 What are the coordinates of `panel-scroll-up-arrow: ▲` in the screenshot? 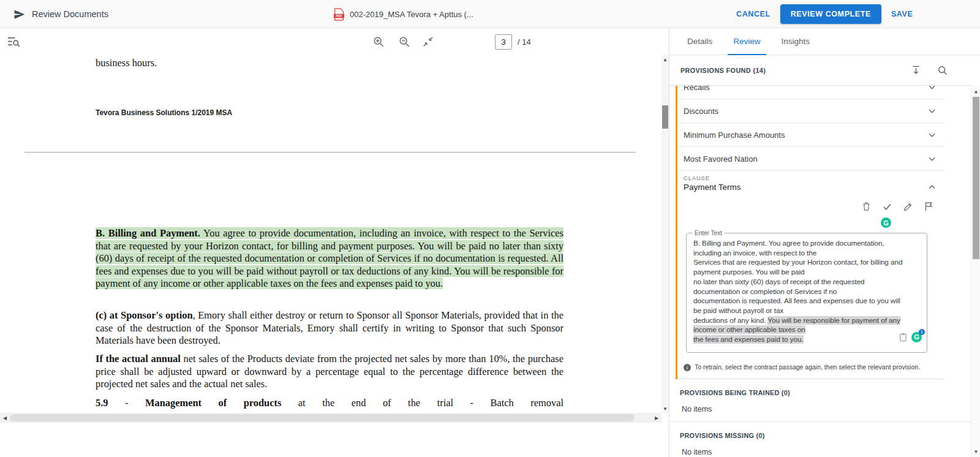 It's located at (976, 91).